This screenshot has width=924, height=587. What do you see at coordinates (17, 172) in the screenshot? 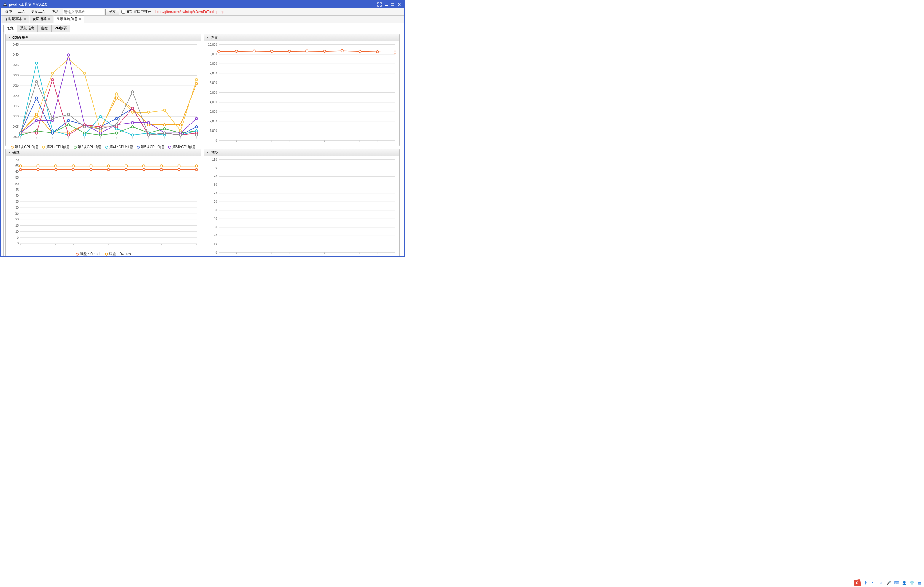
I see `svg-text: 60` at bounding box center [17, 172].